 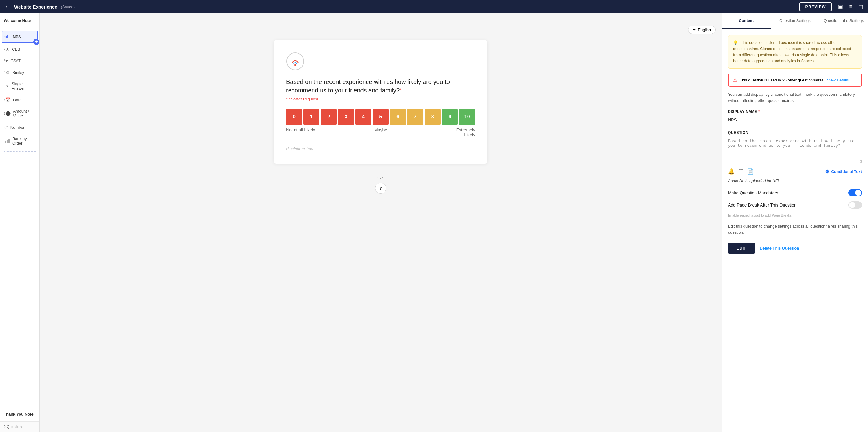 What do you see at coordinates (795, 80) in the screenshot?
I see `warning-box: ⚠ This question is used in 25 other ques…` at bounding box center [795, 80].